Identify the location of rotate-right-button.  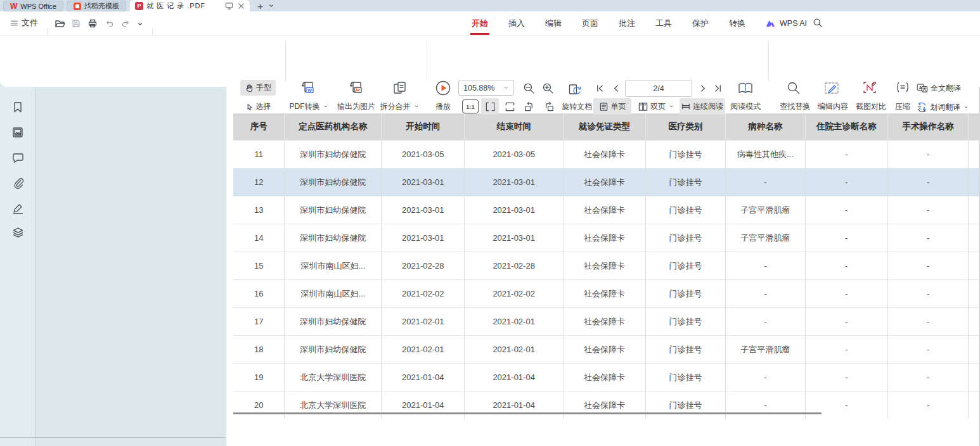
(548, 106).